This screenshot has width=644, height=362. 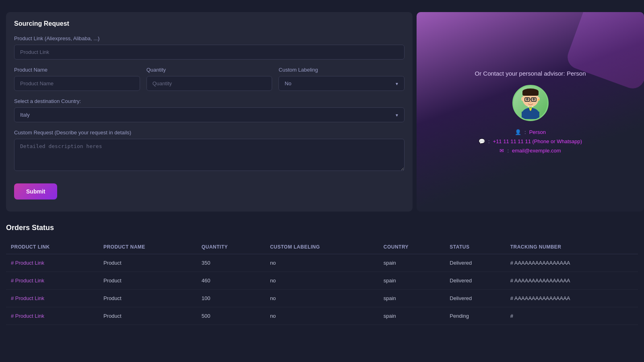 I want to click on advisor-name-item: 👤 : Person, so click(x=530, y=132).